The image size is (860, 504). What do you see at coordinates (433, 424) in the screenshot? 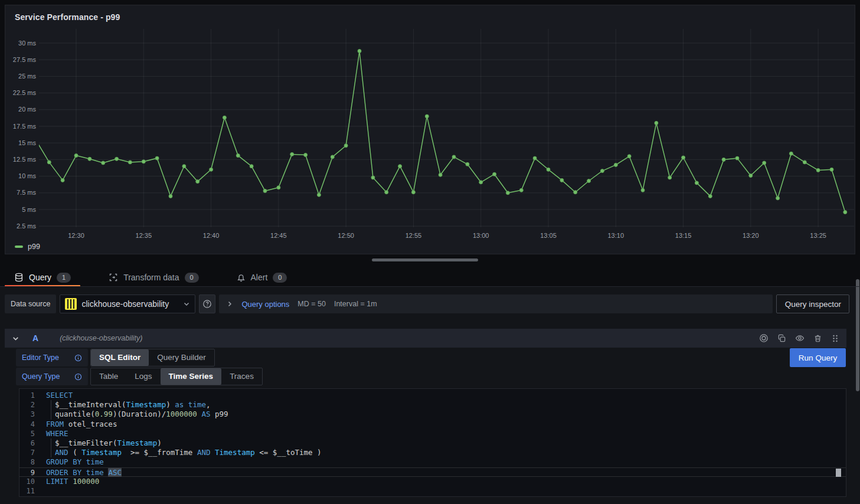
I see `code-line-4: 4FROM otel_traces` at bounding box center [433, 424].